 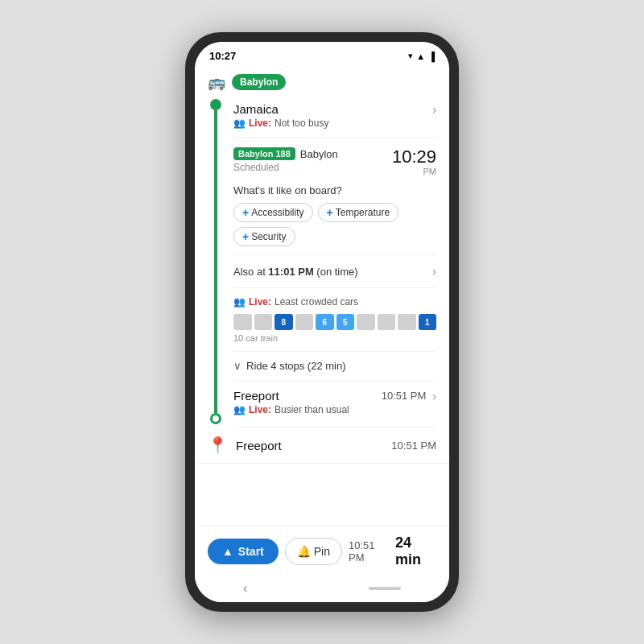 What do you see at coordinates (335, 216) in the screenshot?
I see `onboard-section: What's it like on board? + Accessibility…` at bounding box center [335, 216].